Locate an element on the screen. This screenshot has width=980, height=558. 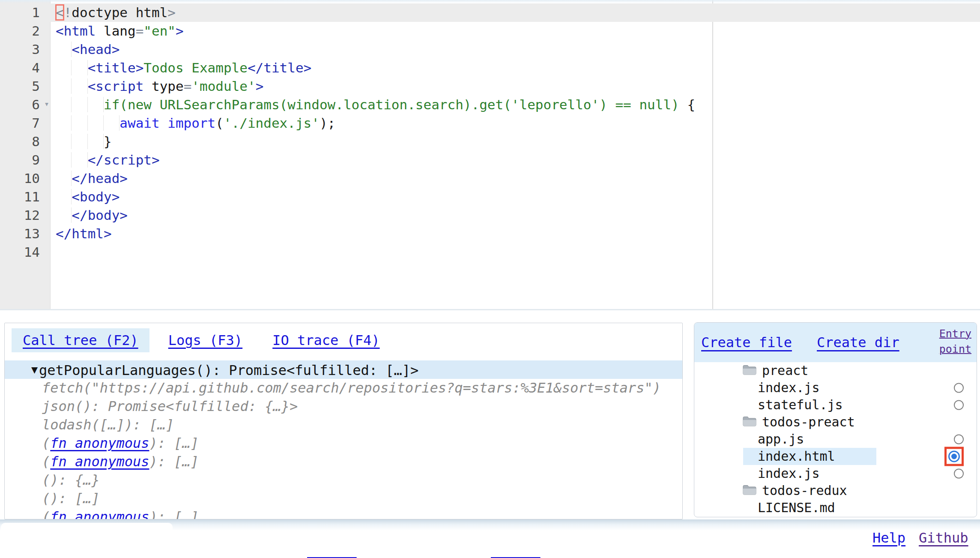
file-name-label: todos-preact is located at coordinates (809, 422).